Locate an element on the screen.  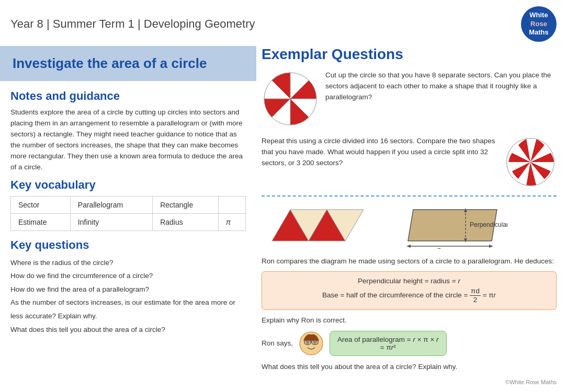
section-banner: Investigate the area of a circle is located at coordinates (128, 64).